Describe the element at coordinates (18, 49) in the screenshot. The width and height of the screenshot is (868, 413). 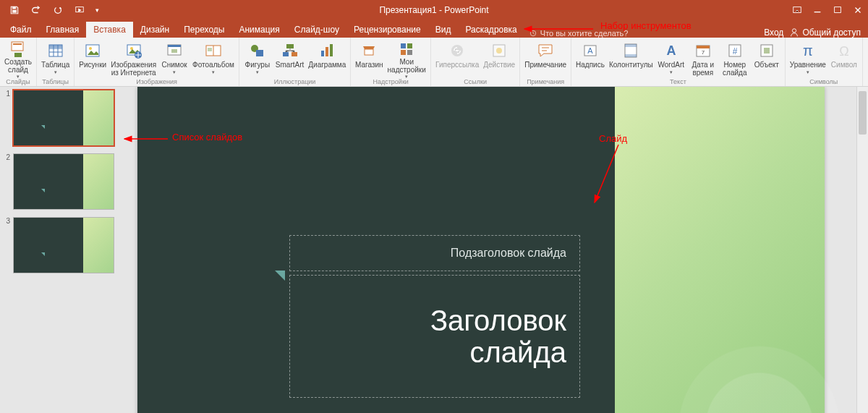
I see `new-slide-icon` at that location.